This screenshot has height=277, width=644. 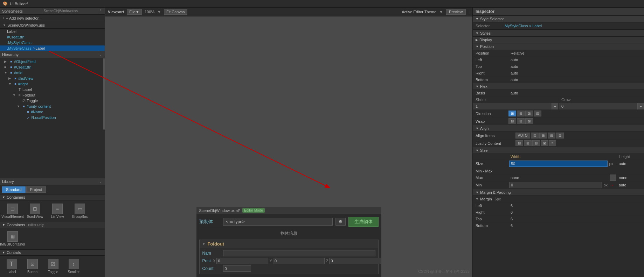 What do you see at coordinates (555, 185) in the screenshot?
I see `min-width-input` at bounding box center [555, 185].